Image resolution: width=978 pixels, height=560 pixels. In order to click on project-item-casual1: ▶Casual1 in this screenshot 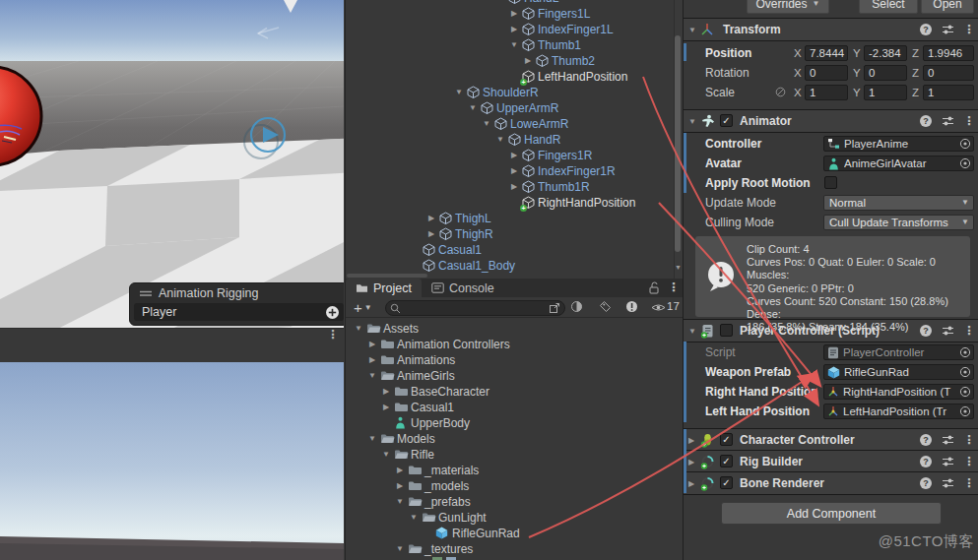, I will do `click(514, 407)`.